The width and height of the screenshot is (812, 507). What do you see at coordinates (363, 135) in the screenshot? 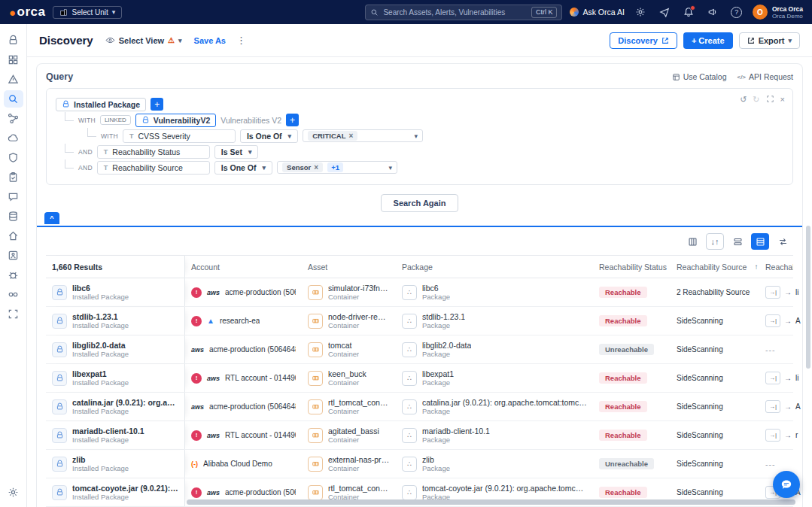
I see `cvss-value-box: CRITICAL× ▾` at bounding box center [363, 135].